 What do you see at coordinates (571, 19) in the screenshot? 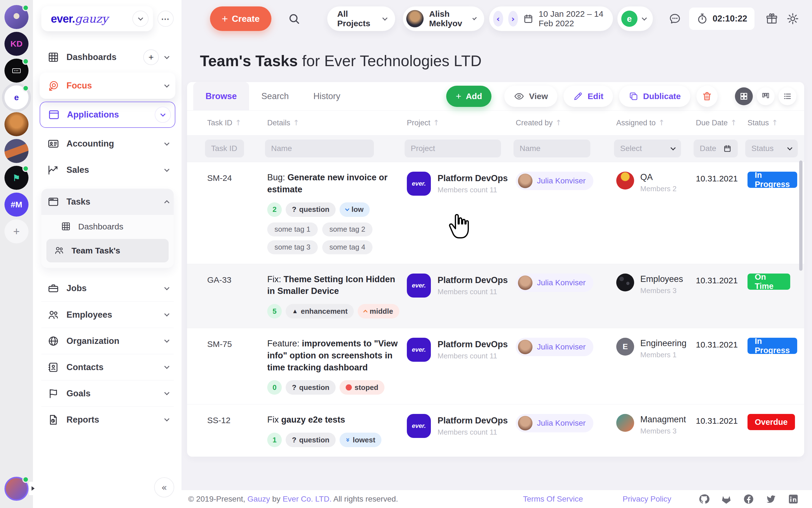
I see `date-range-label: 10 Jan 2022 – 14 Feb 2022` at bounding box center [571, 19].